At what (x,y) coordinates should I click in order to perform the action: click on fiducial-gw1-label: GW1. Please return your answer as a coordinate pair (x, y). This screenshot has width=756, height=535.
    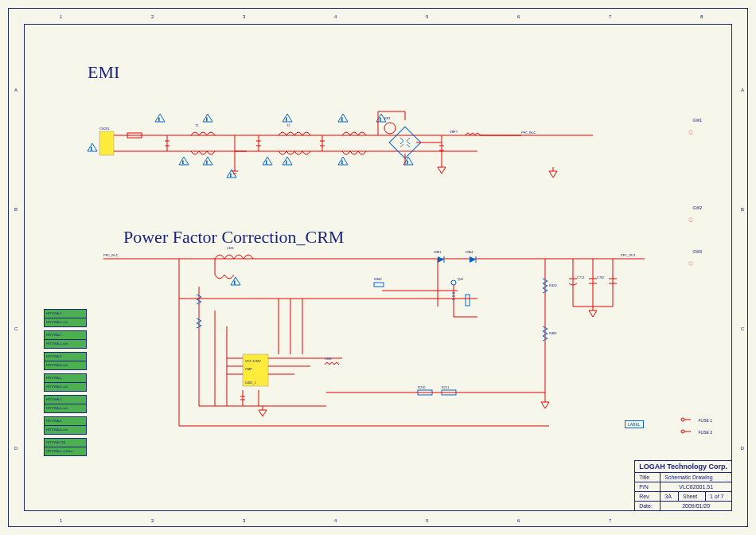
    Looking at the image, I should click on (697, 120).